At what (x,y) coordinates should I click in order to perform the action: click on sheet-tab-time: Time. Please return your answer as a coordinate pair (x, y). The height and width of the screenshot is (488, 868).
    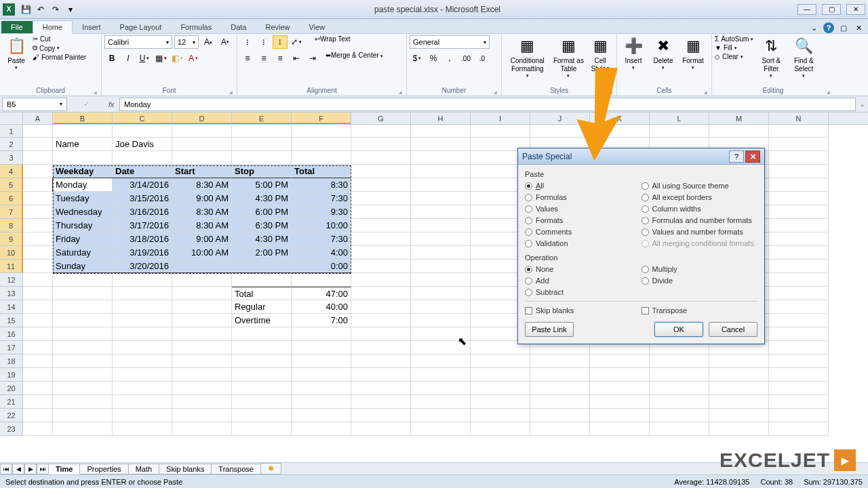
    Looking at the image, I should click on (64, 469).